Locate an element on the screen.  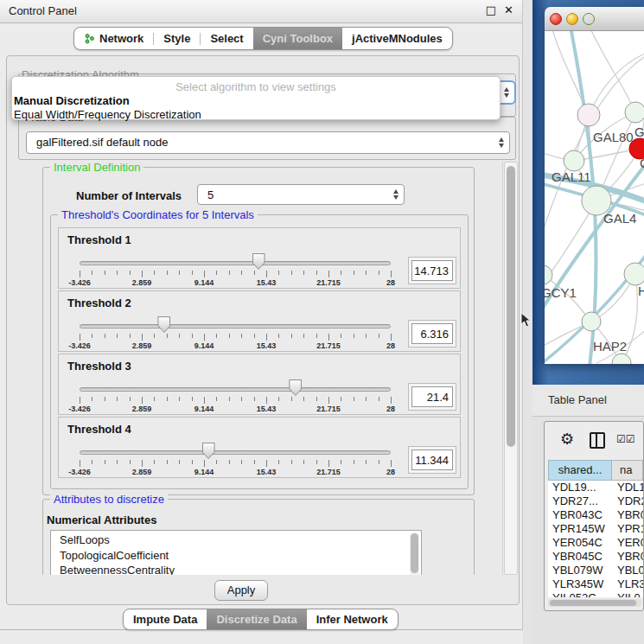
network-node-label: HAP2 is located at coordinates (610, 346).